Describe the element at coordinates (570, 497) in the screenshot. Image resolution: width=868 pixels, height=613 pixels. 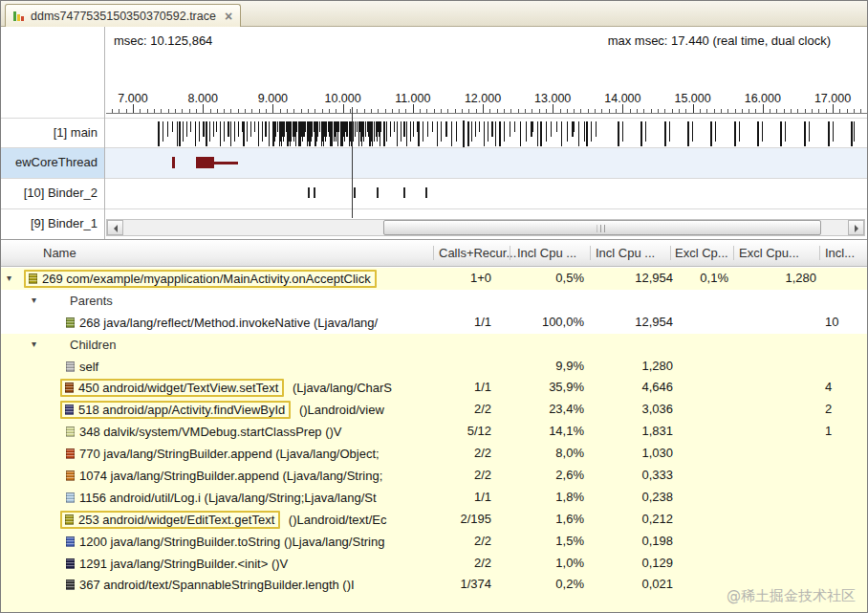
I see `incl-cpu-pct-value: 1,8%` at that location.